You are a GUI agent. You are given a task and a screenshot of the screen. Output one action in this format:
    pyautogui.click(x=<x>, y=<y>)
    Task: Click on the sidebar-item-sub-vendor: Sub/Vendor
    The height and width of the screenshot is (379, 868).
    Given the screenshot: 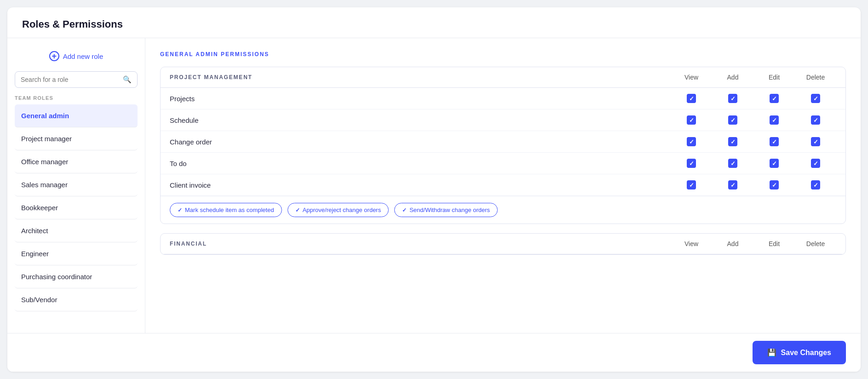 What is the action you would take?
    pyautogui.click(x=76, y=300)
    